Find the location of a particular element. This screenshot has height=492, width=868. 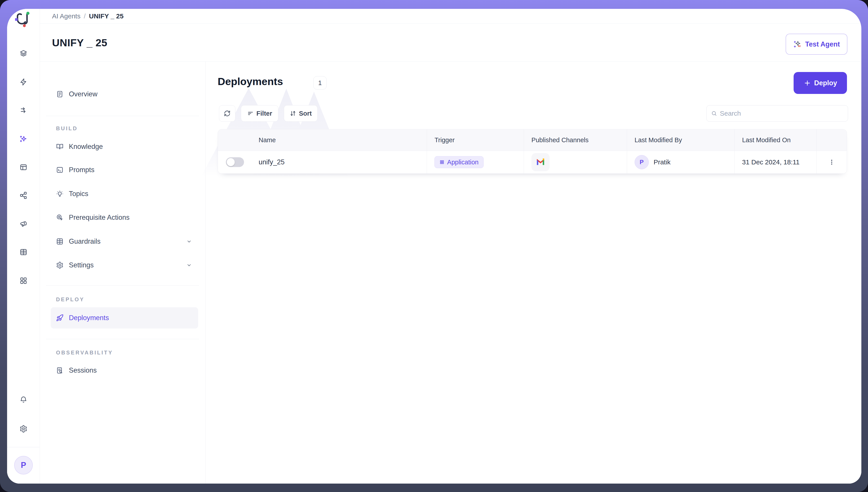

page-title: UNIFY _ 25 is located at coordinates (80, 43).